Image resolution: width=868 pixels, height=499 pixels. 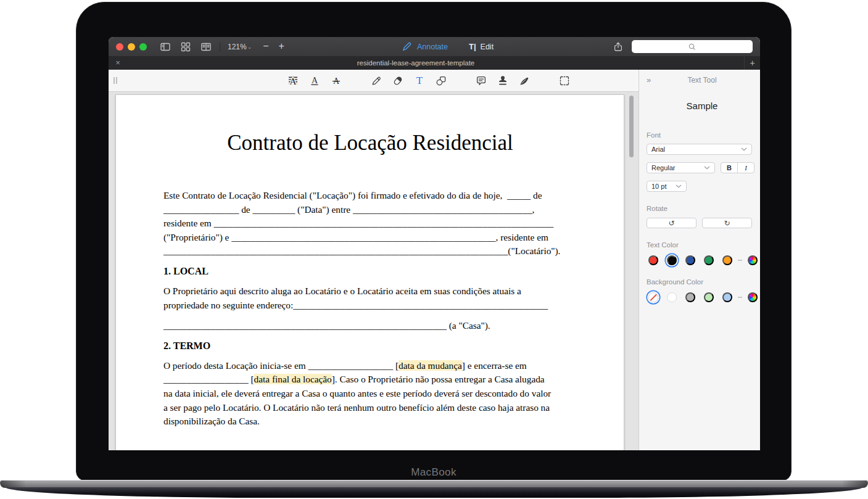 What do you see at coordinates (434, 47) in the screenshot?
I see `top-toolbar: 121% ⌄ − + Annotate T| Edit` at bounding box center [434, 47].